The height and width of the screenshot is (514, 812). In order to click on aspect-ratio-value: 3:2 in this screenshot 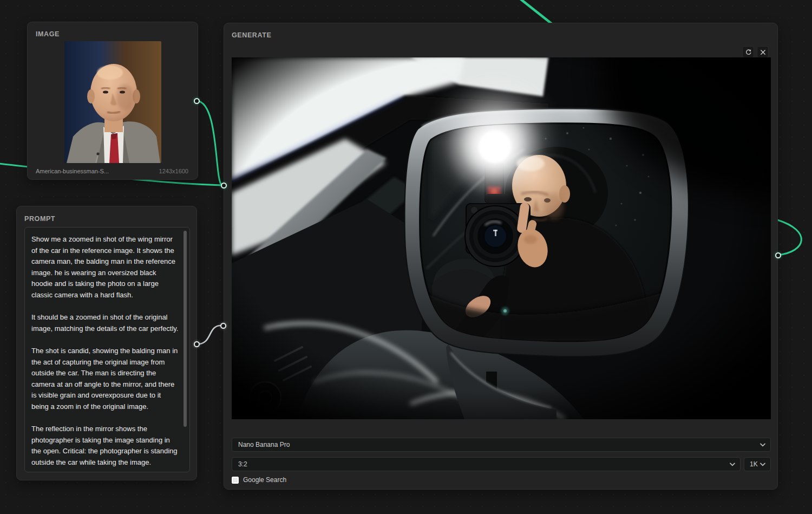, I will do `click(243, 464)`.